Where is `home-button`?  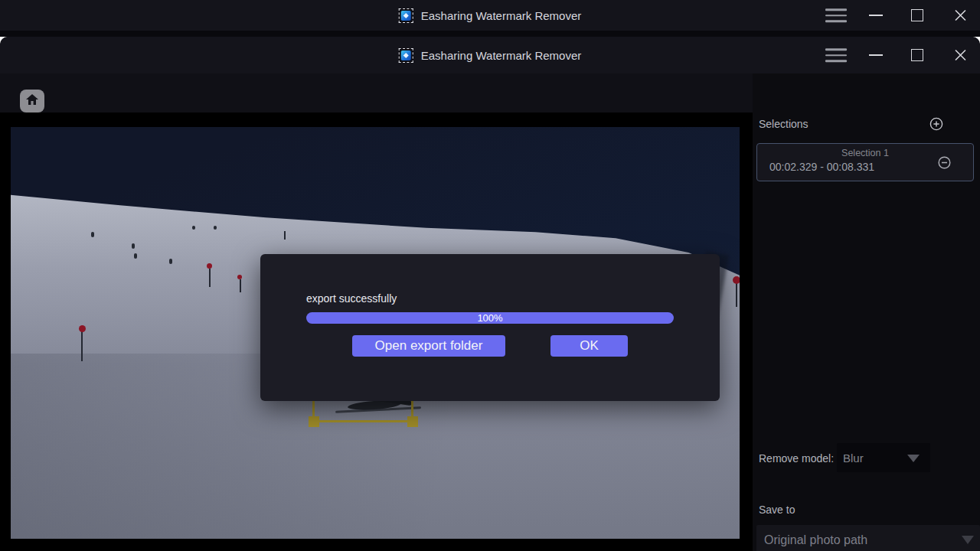 home-button is located at coordinates (32, 101).